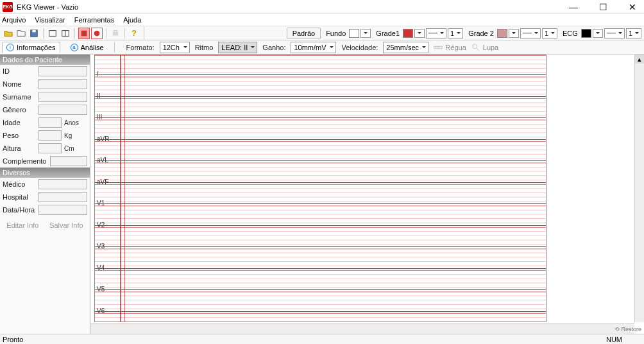  Describe the element at coordinates (274, 47) in the screenshot. I see `ganho-label: Ganho:` at that location.